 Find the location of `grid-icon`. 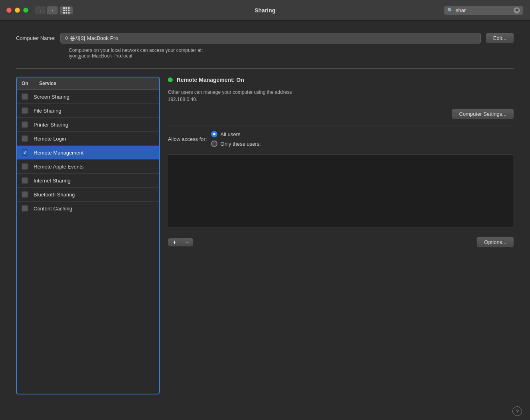

grid-icon is located at coordinates (66, 10).